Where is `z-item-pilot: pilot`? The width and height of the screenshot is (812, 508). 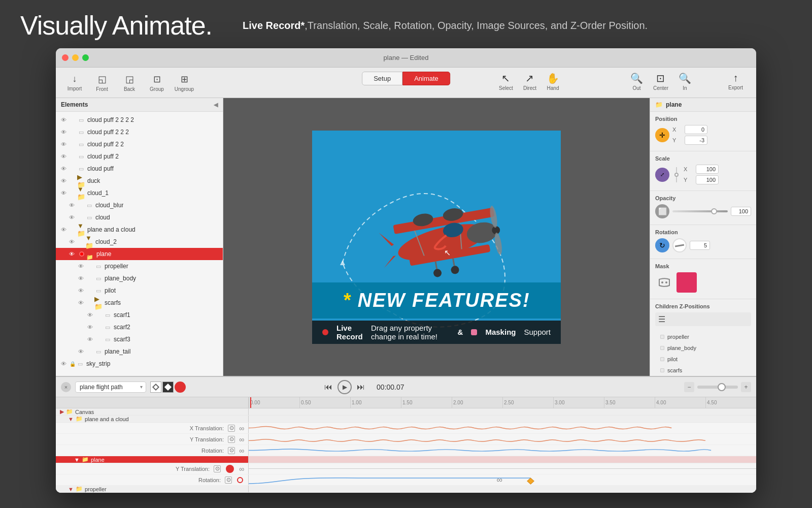
z-item-pilot: pilot is located at coordinates (703, 359).